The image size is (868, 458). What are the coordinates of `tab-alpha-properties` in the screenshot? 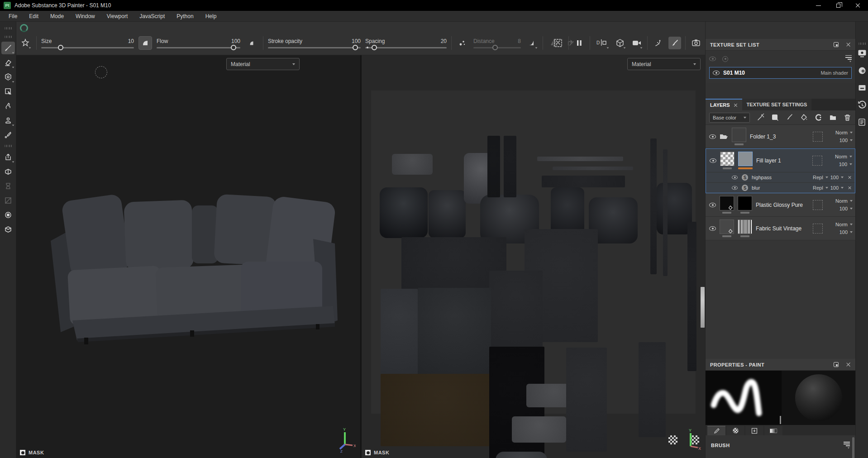 It's located at (735, 431).